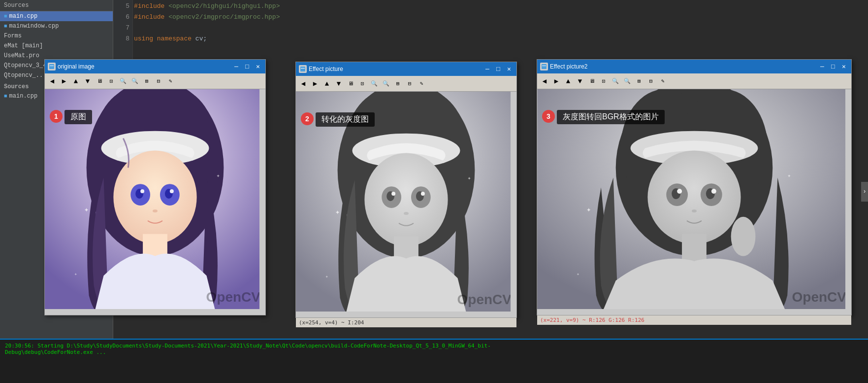 The image size is (868, 383). Describe the element at coordinates (844, 67) in the screenshot. I see `effect2-close-btn: ✕` at that location.